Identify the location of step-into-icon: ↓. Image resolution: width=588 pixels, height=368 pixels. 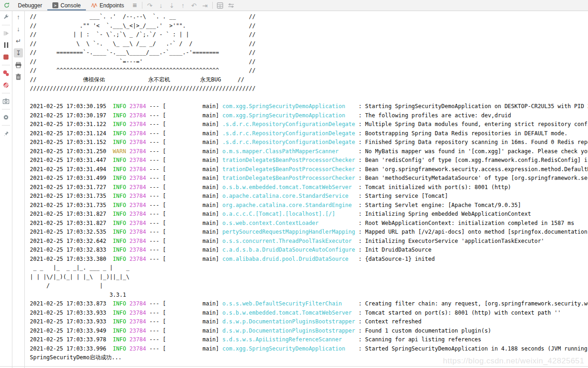
(161, 6).